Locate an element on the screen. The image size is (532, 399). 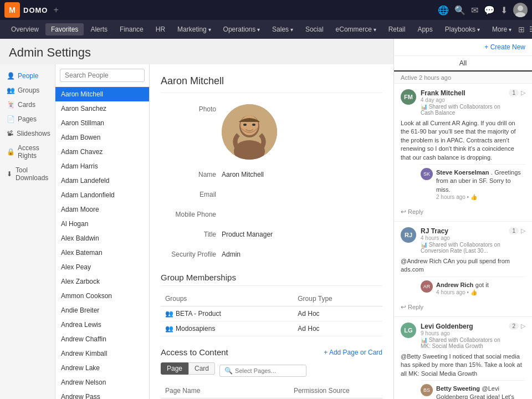
people-item: Aaron Mitchell is located at coordinates (102, 94).